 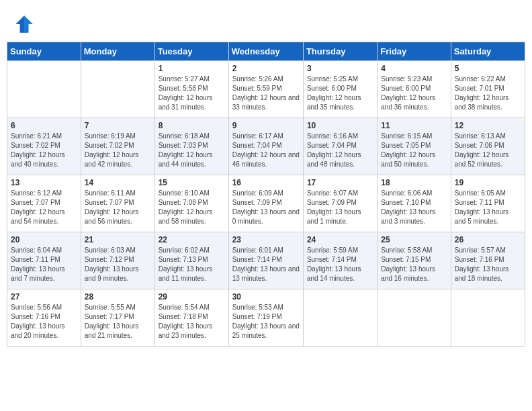 I want to click on day-cell: 13Sunrise: 6:12 AMSunset: 7:07 PMDayligh…, so click(x=44, y=204).